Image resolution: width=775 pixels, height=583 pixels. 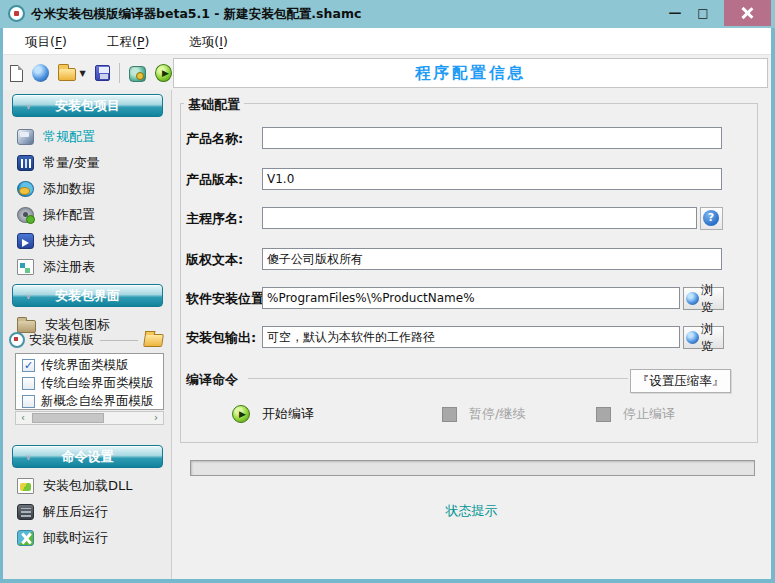 I want to click on main-program-label: 主程序名:, so click(x=214, y=219).